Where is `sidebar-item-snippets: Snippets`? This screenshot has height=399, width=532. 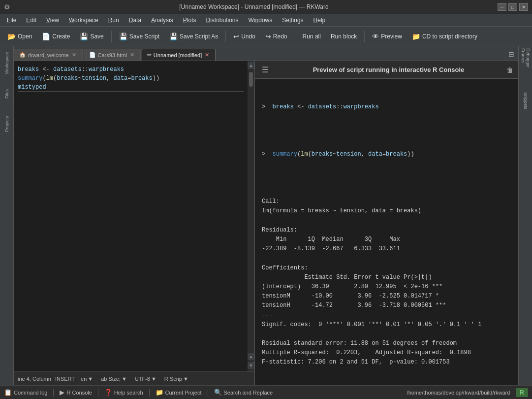 sidebar-item-snippets: Snippets is located at coordinates (526, 101).